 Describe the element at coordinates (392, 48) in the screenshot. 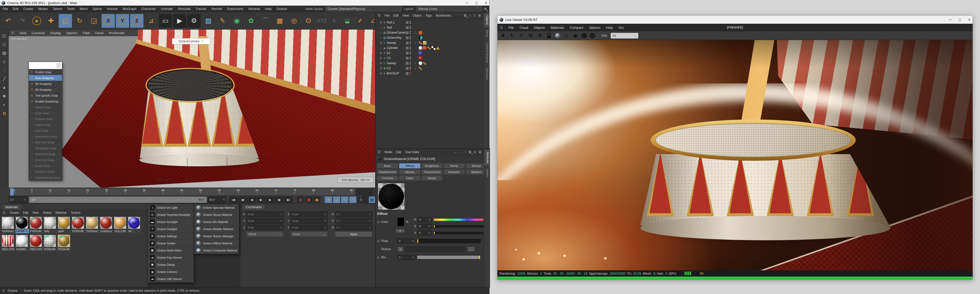

I see `object-name: Cylinder` at that location.